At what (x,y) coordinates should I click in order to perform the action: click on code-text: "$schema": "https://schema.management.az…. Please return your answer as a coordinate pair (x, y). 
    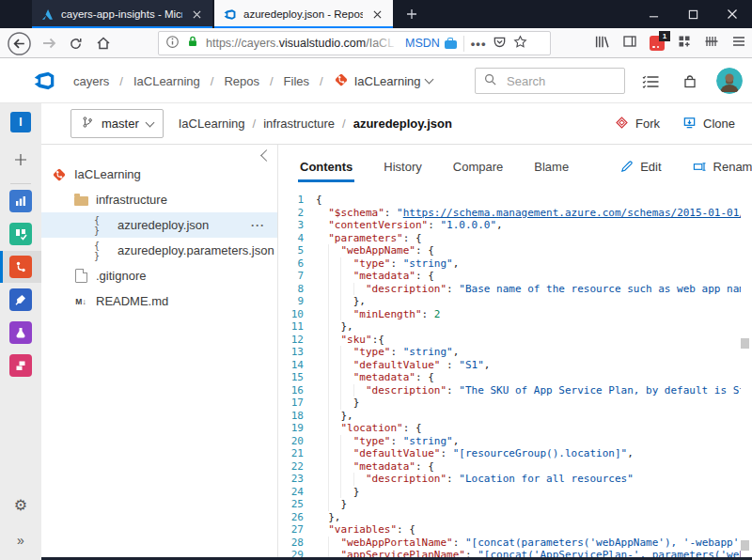
    Looking at the image, I should click on (528, 213).